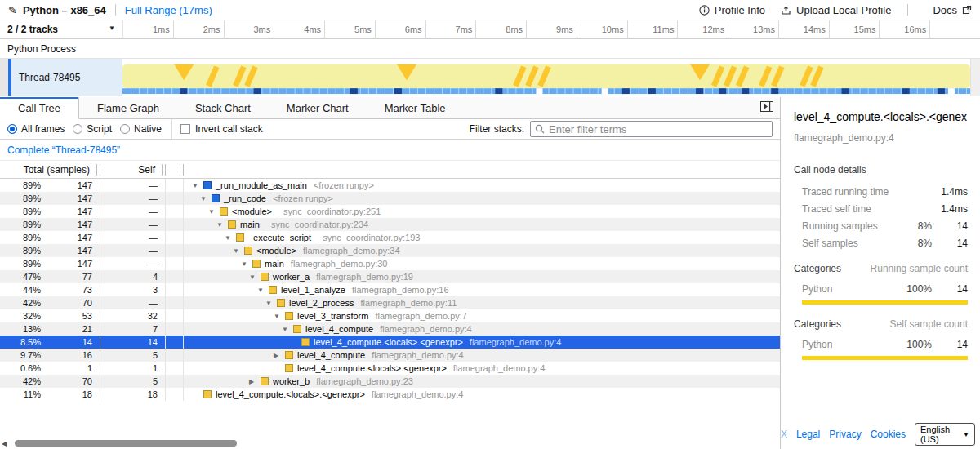 The image size is (980, 449). Describe the element at coordinates (70, 368) in the screenshot. I see `total-samples: 1` at that location.